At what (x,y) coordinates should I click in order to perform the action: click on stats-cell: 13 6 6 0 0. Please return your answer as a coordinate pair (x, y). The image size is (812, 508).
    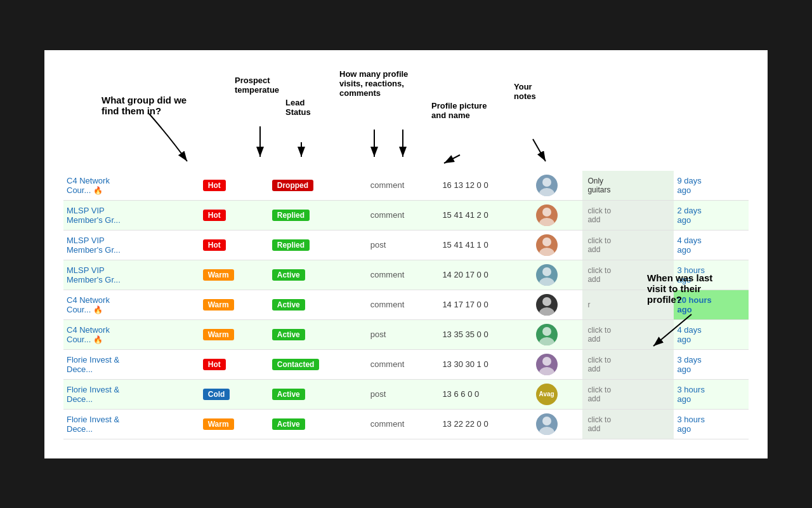
    Looking at the image, I should click on (486, 394).